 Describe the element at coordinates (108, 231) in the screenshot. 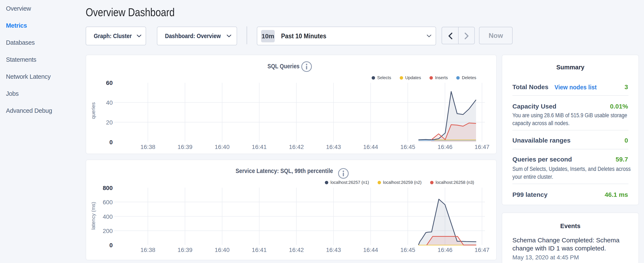

I see `svg-text: 200` at that location.